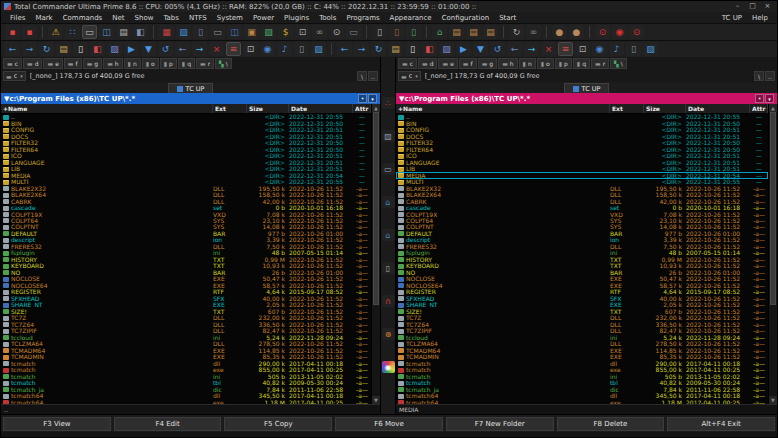 Image resolution: width=778 pixels, height=438 pixels. I want to click on view-brief-icon: ◫, so click(106, 32).